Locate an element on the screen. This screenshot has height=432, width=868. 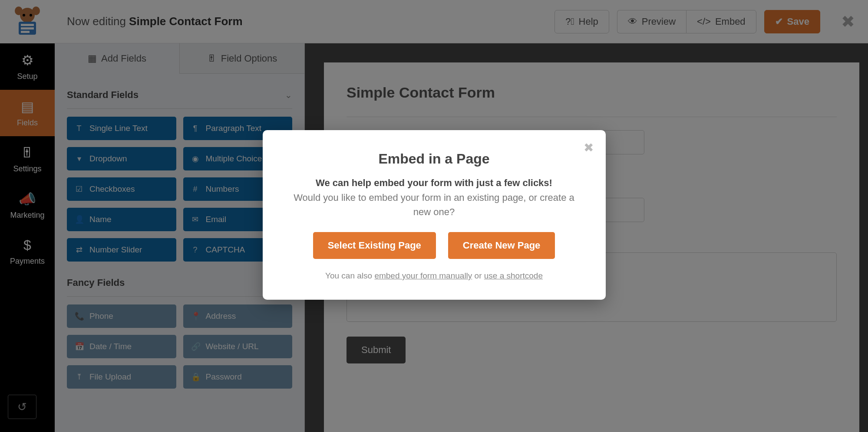
modal-footer: You can also embed your form manually or… is located at coordinates (434, 276).